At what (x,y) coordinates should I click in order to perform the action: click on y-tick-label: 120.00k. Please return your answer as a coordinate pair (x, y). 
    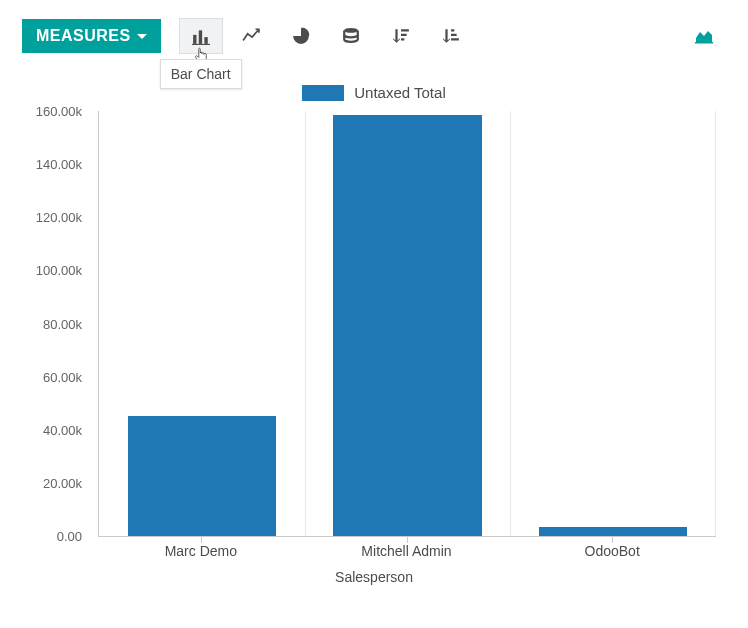
    Looking at the image, I should click on (52, 218).